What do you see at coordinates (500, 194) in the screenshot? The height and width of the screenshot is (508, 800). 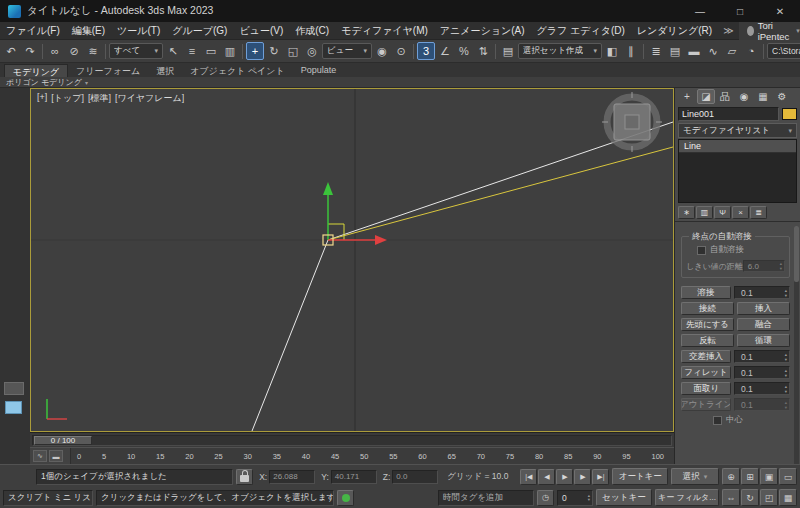 I see `spline-segment-yellow` at bounding box center [500, 194].